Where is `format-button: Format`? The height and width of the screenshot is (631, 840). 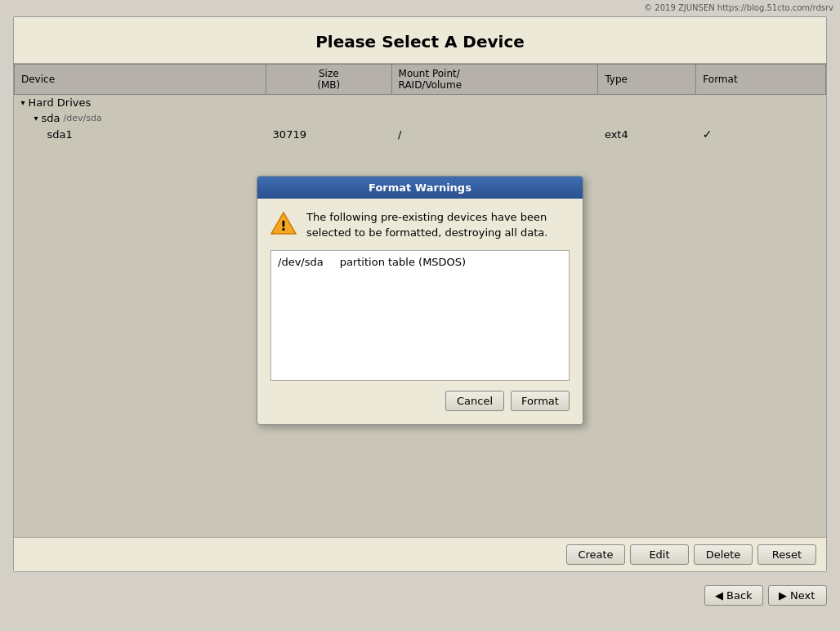 format-button: Format is located at coordinates (540, 401).